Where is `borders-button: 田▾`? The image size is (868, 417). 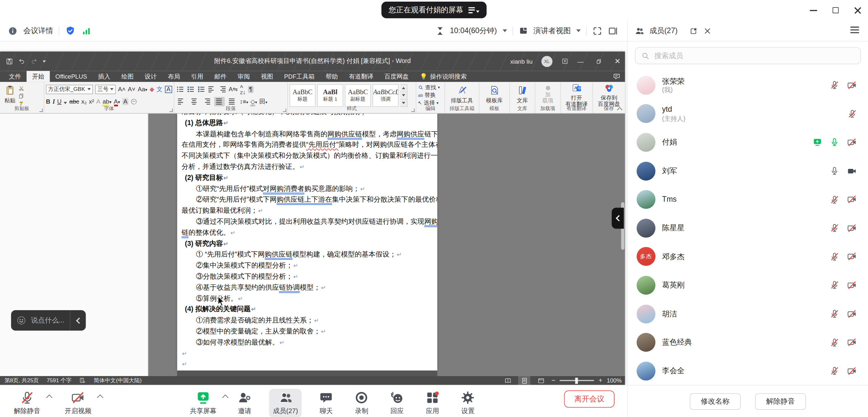
borders-button: 田▾ is located at coordinates (264, 101).